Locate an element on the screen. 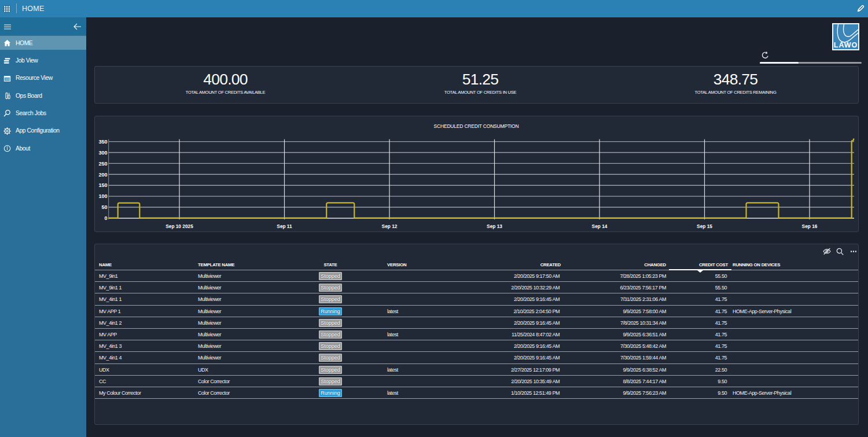 The width and height of the screenshot is (868, 437). svg-text: Sep 12 is located at coordinates (390, 226).